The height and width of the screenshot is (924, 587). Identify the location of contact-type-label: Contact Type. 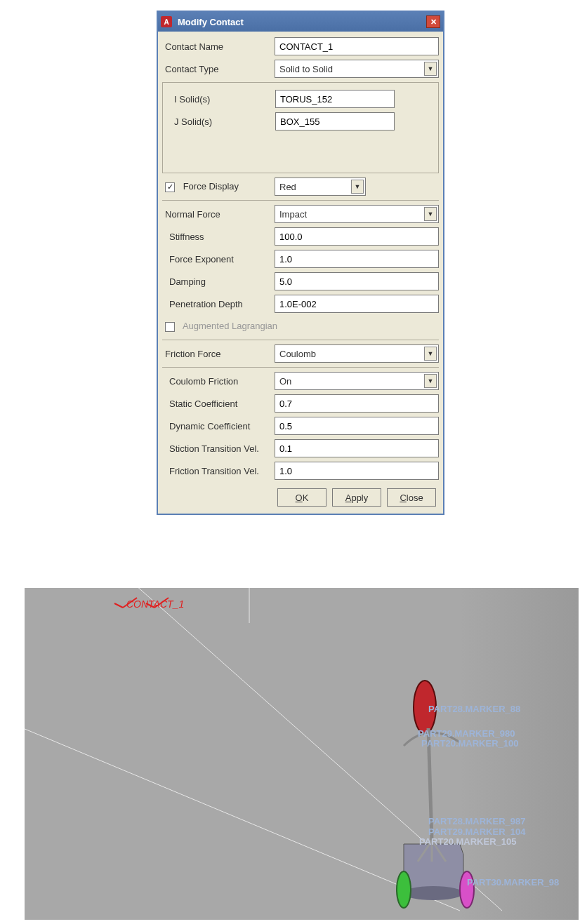
(218, 69).